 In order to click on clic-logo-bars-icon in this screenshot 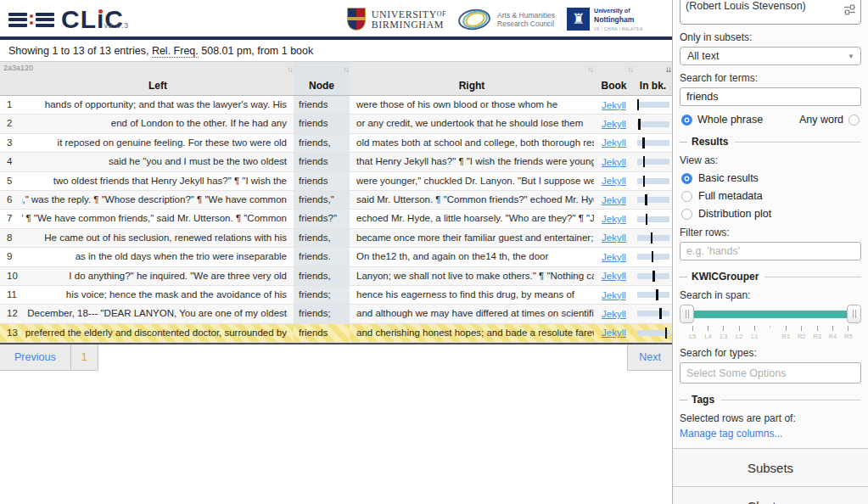, I will do `click(31, 20)`.